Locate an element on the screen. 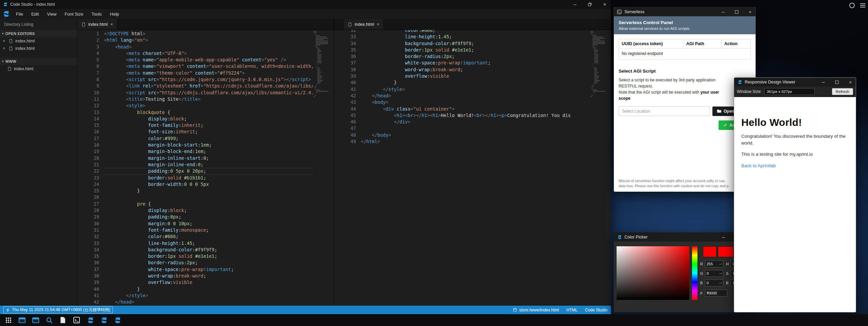  agi-script-description: Select a script to be executed by 3rd pa… is located at coordinates (685, 89).